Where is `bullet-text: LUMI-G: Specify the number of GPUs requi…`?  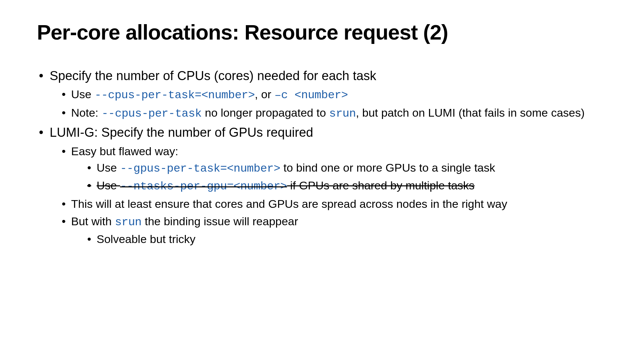
bullet-text: LUMI-G: Specify the number of GPUs requi… is located at coordinates (181, 132).